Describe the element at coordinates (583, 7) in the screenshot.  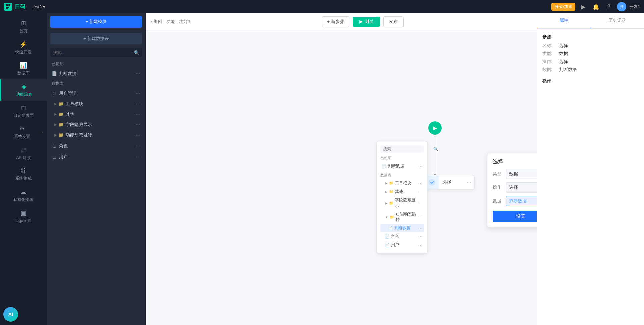
I see `play-icon: ▶` at that location.